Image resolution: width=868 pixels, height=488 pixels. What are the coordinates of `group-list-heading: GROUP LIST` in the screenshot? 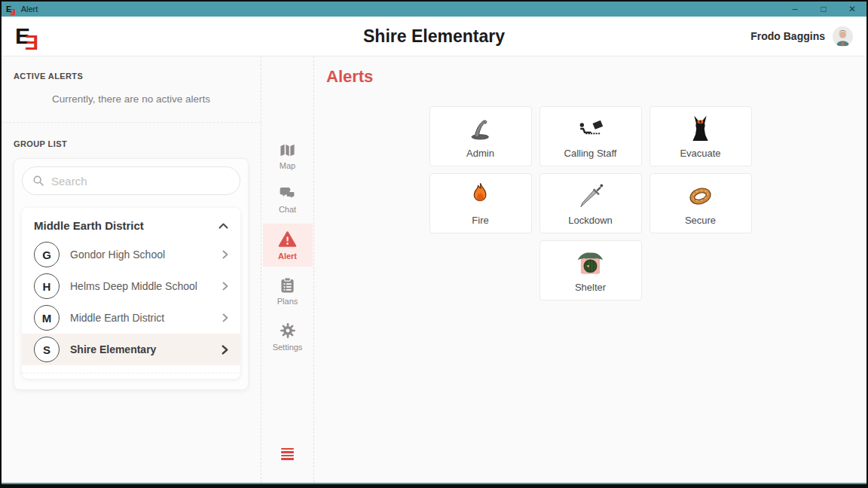 It's located at (131, 144).